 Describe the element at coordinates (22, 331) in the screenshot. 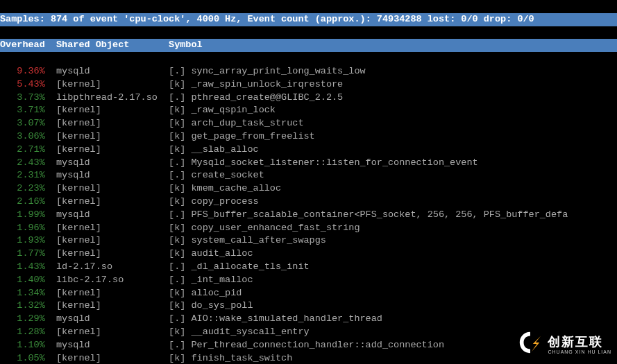

I see `overhead-pct: 1.28%` at that location.